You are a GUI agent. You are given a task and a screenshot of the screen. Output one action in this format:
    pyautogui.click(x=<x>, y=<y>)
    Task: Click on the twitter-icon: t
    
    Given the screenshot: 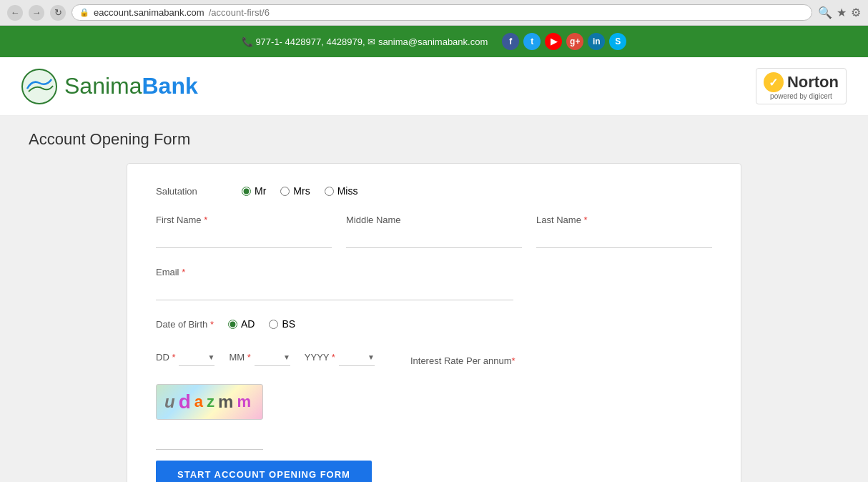 What is the action you would take?
    pyautogui.click(x=532, y=41)
    